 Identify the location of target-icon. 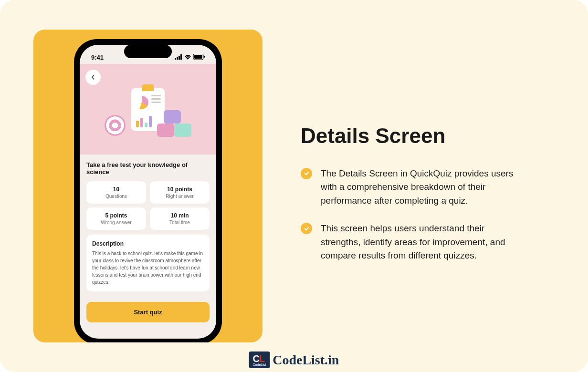
(115, 125).